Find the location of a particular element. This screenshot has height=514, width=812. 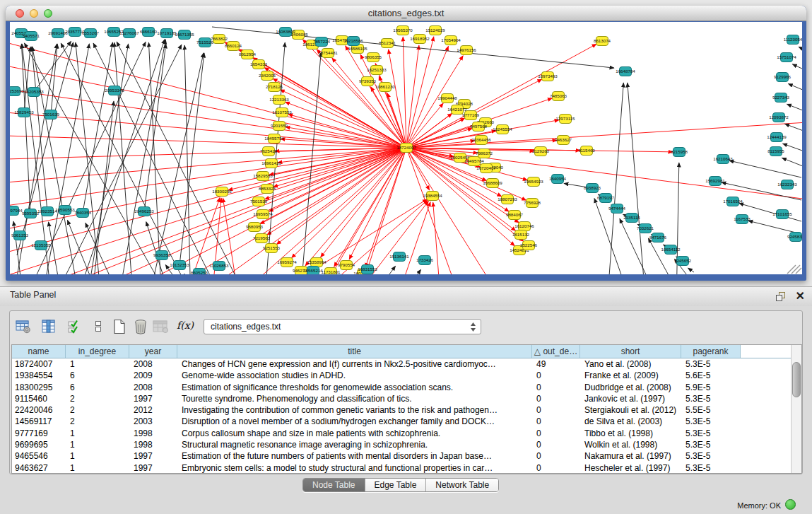

column-header-name: name is located at coordinates (39, 351).